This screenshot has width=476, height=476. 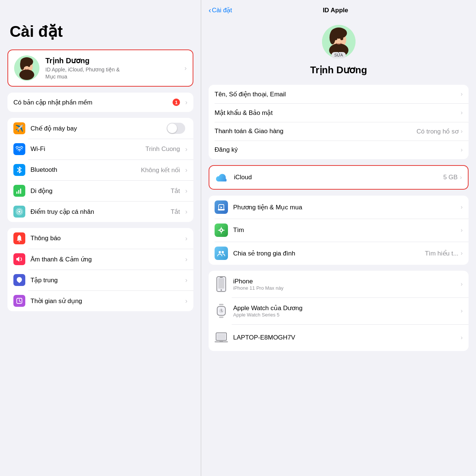 I want to click on icloud-row: iCloud 5 GB ›, so click(x=338, y=177).